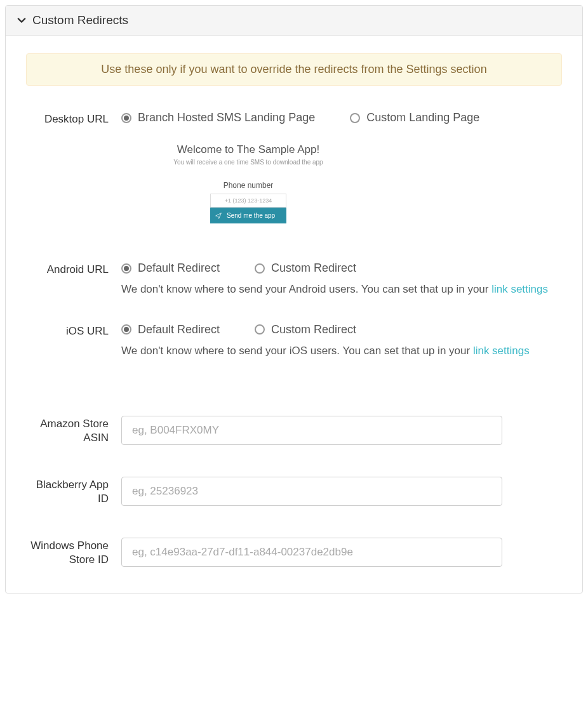 This screenshot has width=588, height=716. I want to click on panel-title: Custom Redirects, so click(80, 20).